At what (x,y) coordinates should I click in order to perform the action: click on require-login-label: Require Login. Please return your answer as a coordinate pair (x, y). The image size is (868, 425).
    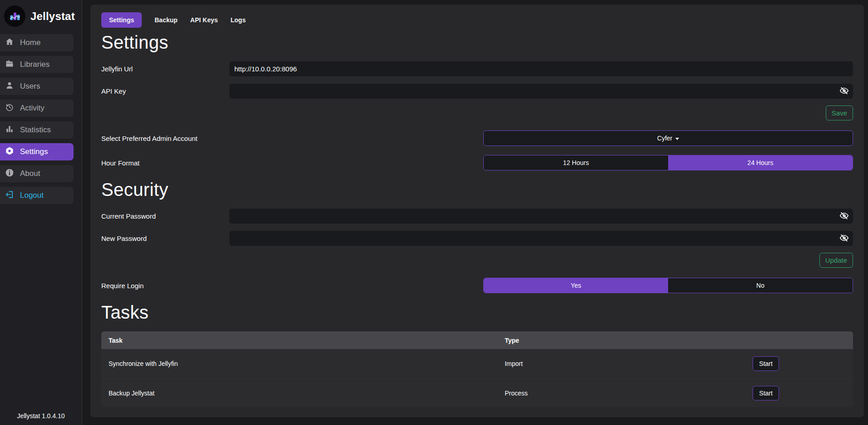
    Looking at the image, I should click on (293, 285).